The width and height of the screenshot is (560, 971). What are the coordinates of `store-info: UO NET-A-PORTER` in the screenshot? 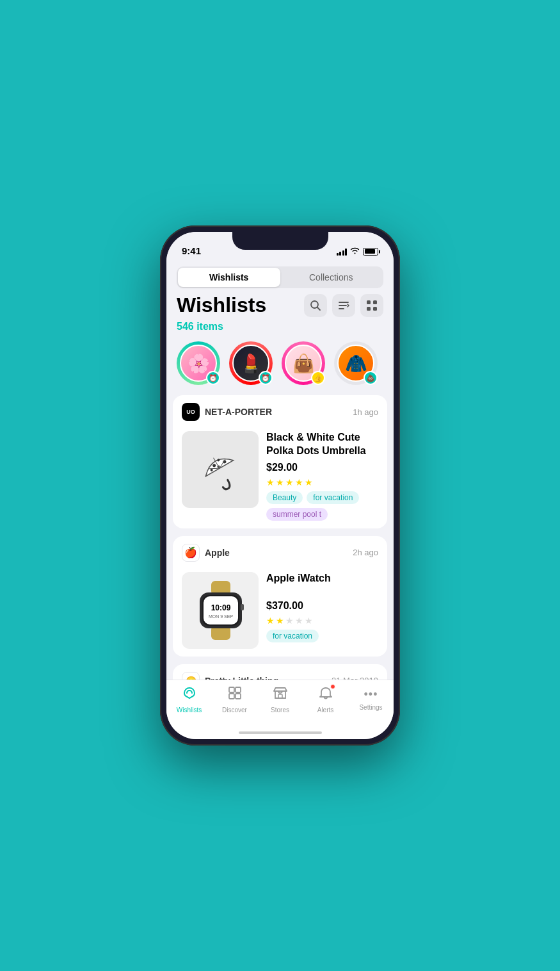 It's located at (227, 412).